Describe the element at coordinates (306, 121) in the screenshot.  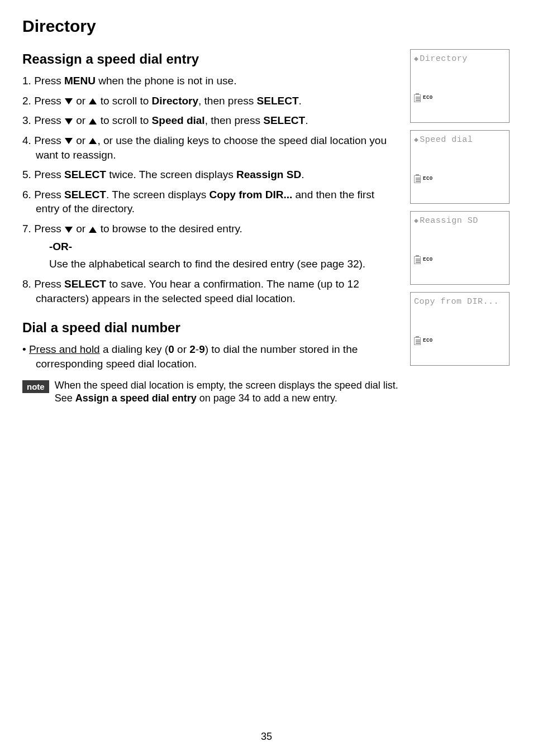
I see `step3-text-e: .` at that location.